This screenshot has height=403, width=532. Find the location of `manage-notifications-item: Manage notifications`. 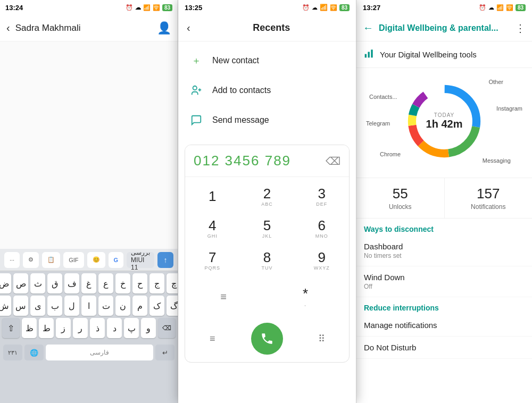

manage-notifications-item: Manage notifications is located at coordinates (444, 325).